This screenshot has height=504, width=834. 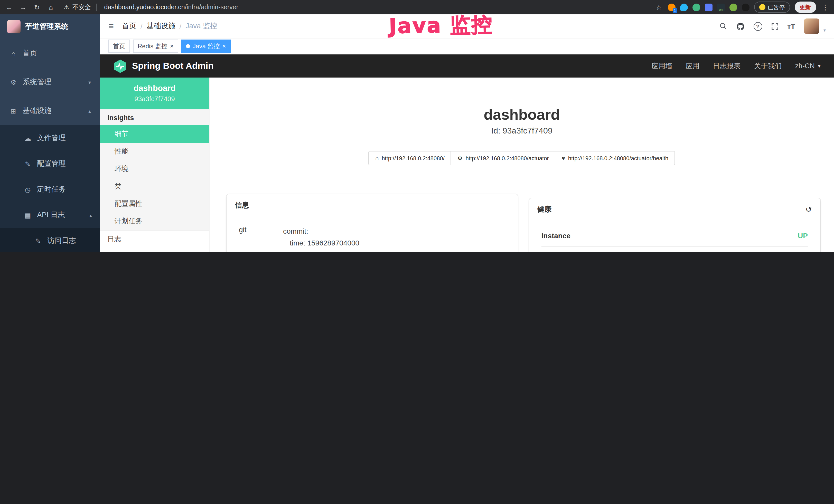 What do you see at coordinates (155, 134) in the screenshot?
I see `sba-item-details: 细节` at bounding box center [155, 134].